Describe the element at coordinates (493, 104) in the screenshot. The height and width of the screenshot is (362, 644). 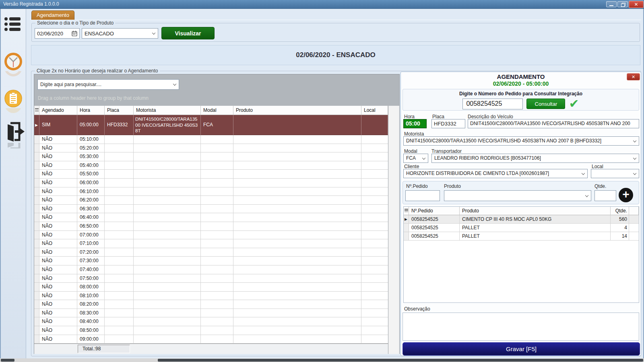
I see `order-number-input: 0058254525` at that location.